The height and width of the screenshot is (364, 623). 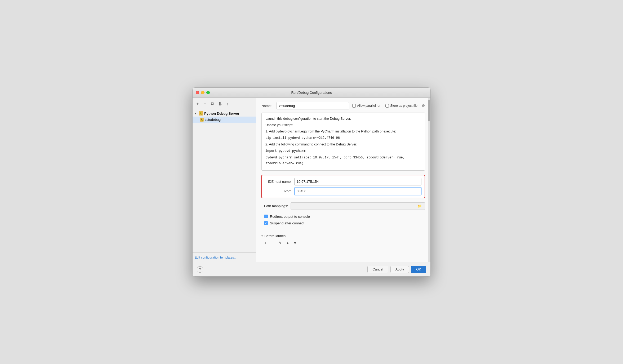 What do you see at coordinates (266, 223) in the screenshot?
I see `suspend-checkbox: ✓` at bounding box center [266, 223].